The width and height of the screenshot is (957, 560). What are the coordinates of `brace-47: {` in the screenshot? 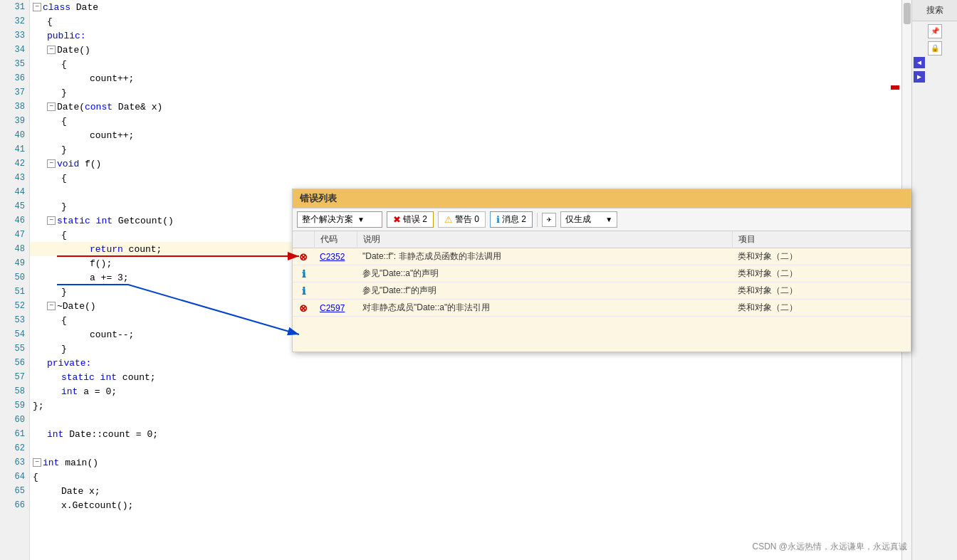 It's located at (64, 235).